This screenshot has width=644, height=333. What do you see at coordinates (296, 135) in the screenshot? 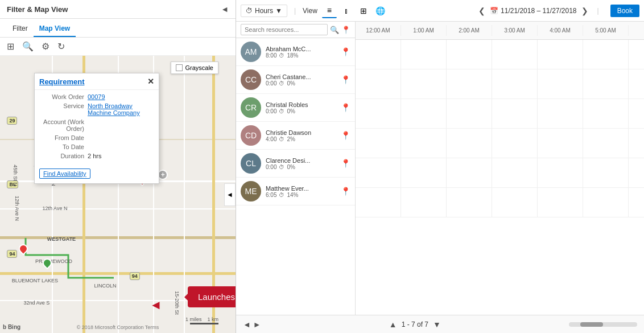
I see `resource-item-4: CD Christie Dawson 4:00 ⏱ 2% 📍` at bounding box center [296, 135].